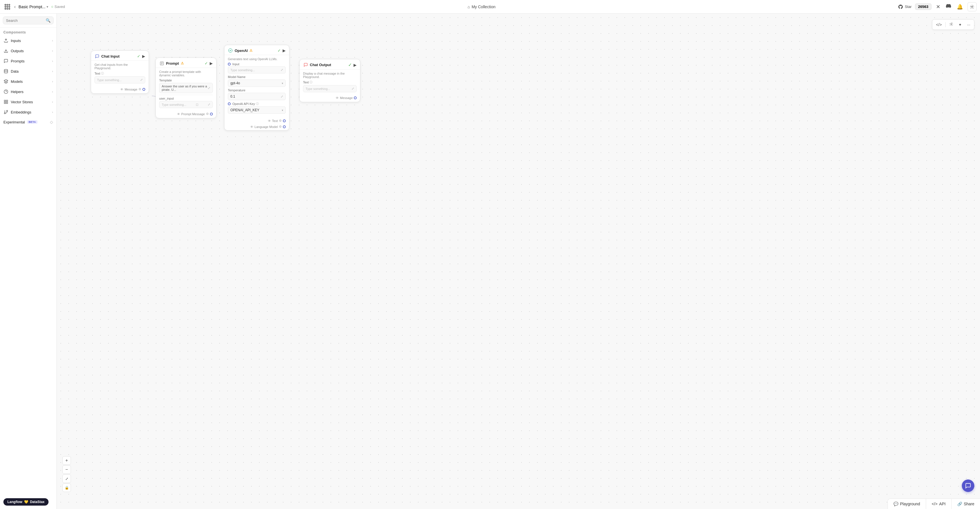 This screenshot has width=980, height=509. I want to click on api-key-select: OPENAI_API_KEY ▾, so click(257, 110).